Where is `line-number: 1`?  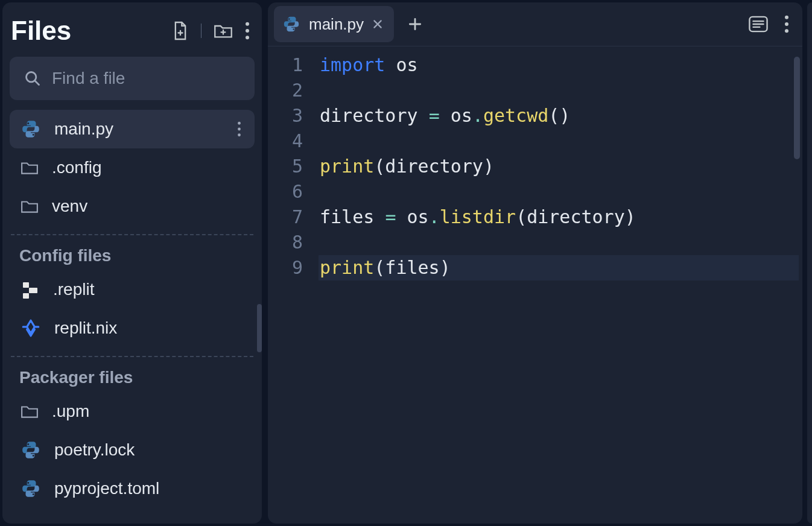 line-number: 1 is located at coordinates (285, 65).